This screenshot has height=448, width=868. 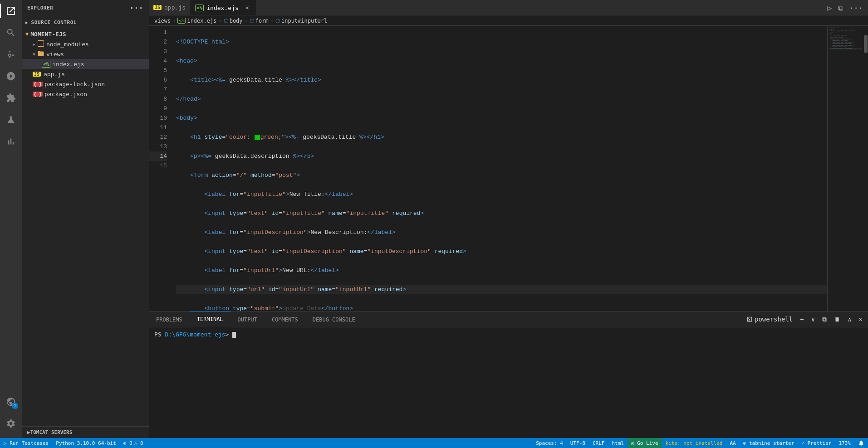 I want to click on tab-terminal: TERMINAL, so click(x=210, y=319).